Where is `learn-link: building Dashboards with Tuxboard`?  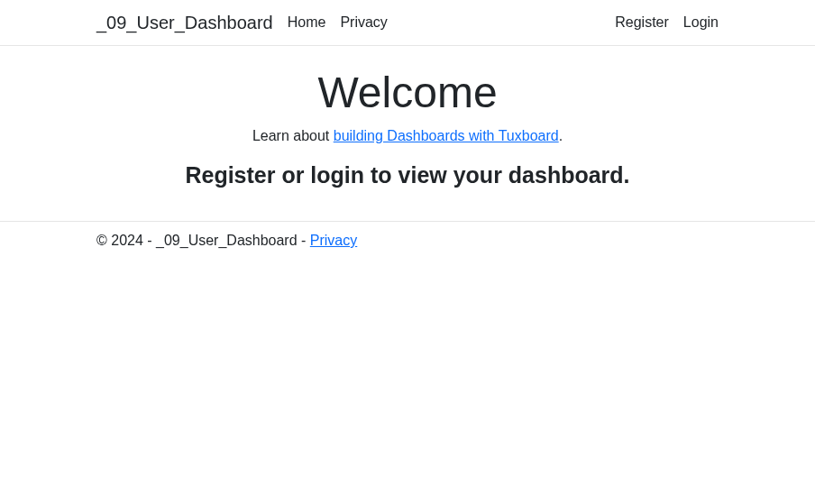 learn-link: building Dashboards with Tuxboard is located at coordinates (446, 135).